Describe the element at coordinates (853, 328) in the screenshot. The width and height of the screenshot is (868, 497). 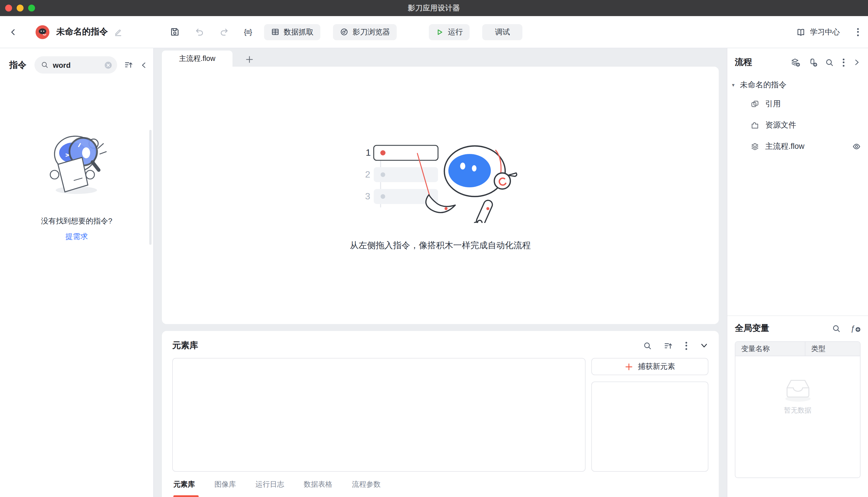
I see `fx-icon: ƒ` at that location.